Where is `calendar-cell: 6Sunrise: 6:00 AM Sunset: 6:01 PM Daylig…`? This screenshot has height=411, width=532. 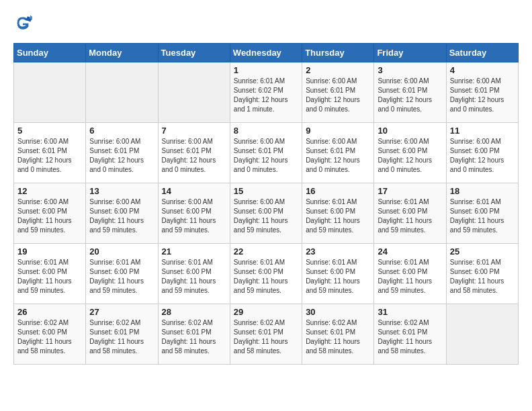 calendar-cell: 6Sunrise: 6:00 AM Sunset: 6:01 PM Daylig… is located at coordinates (122, 153).